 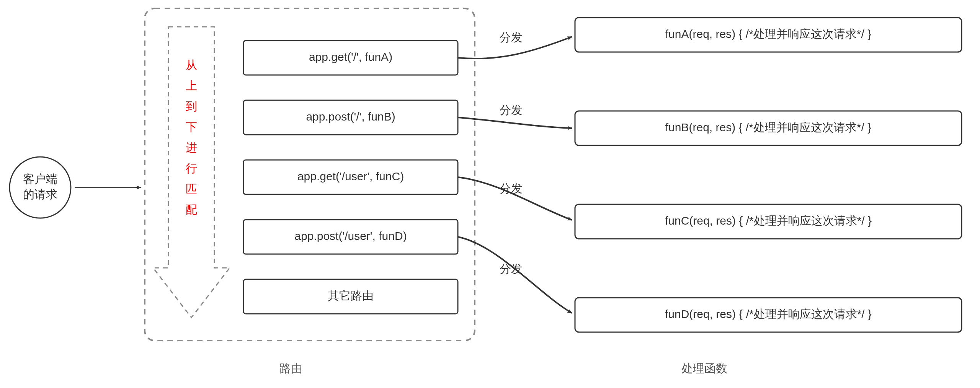 What do you see at coordinates (768, 127) in the screenshot?
I see `handler-text-1: funB(req, res) { /*处理并响应这次请求*/ }` at bounding box center [768, 127].